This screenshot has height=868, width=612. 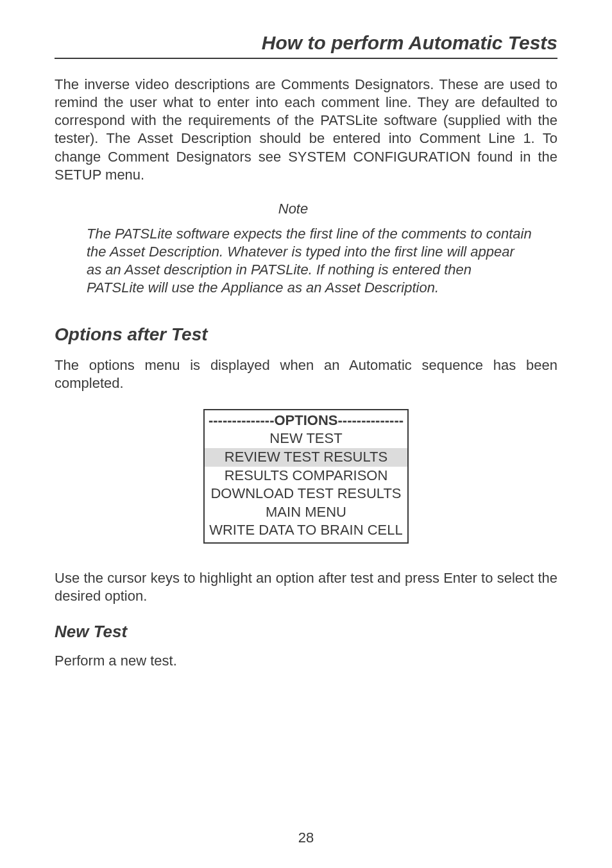 What do you see at coordinates (306, 46) in the screenshot?
I see `page-header-title: How to perform Automatic Tests` at bounding box center [306, 46].